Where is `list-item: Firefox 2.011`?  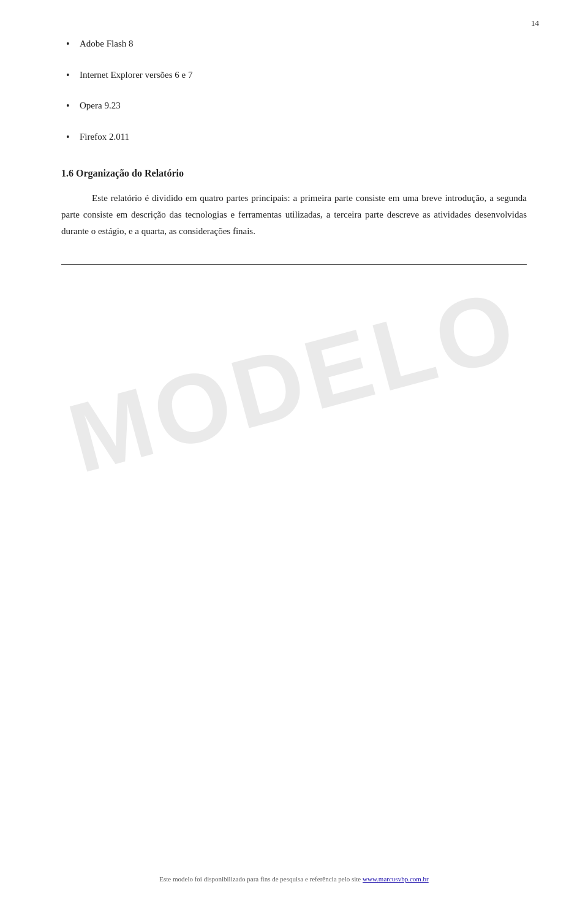
list-item: Firefox 2.011 is located at coordinates (294, 137).